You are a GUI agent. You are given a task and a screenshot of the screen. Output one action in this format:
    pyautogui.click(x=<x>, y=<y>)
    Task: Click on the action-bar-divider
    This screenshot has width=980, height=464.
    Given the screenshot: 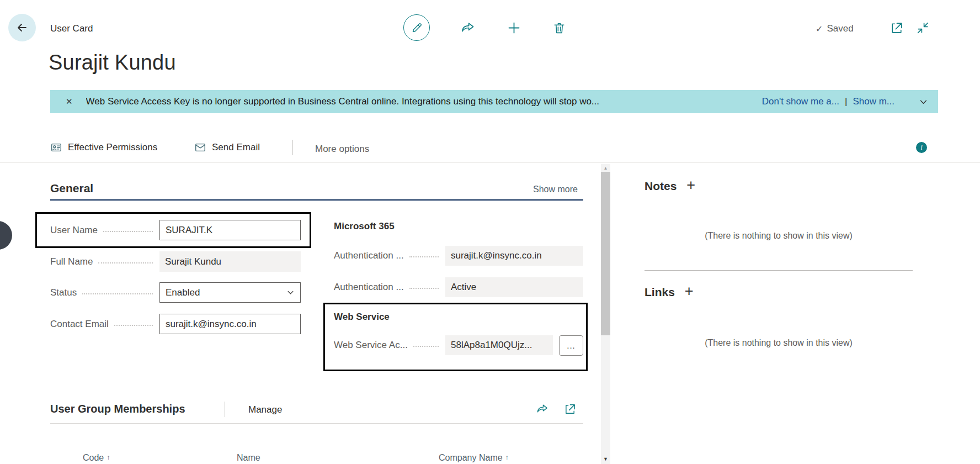 What is the action you would take?
    pyautogui.click(x=292, y=147)
    